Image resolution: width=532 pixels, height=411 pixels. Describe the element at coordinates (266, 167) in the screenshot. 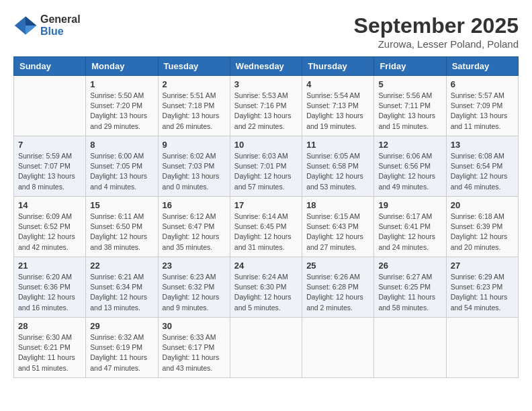

I see `calendar-week-1: 7Sunrise: 5:59 AM Sunset: 7:07 PM Daylig…` at that location.